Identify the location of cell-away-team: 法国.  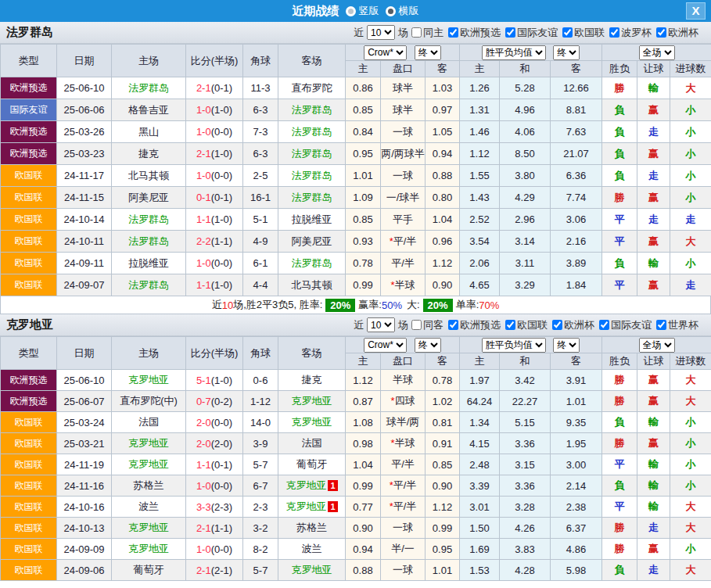
(312, 444).